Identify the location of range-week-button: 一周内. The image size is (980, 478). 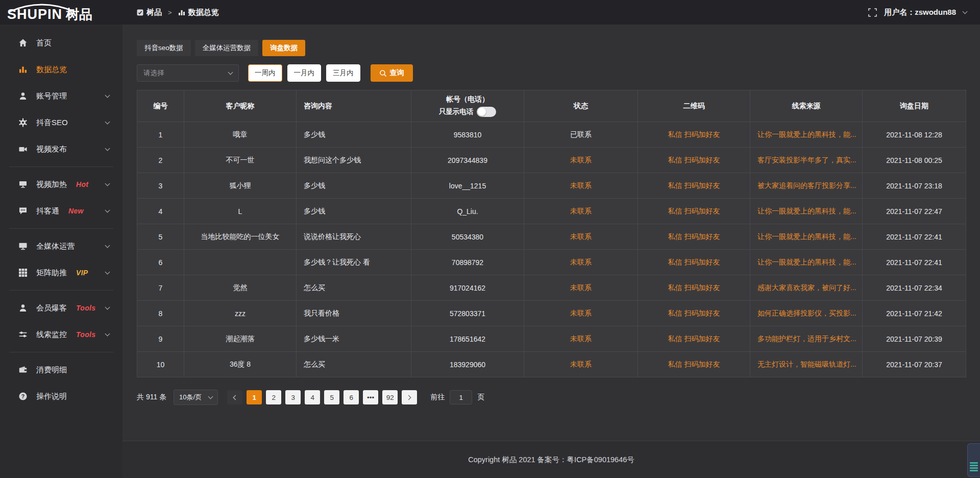
(265, 73).